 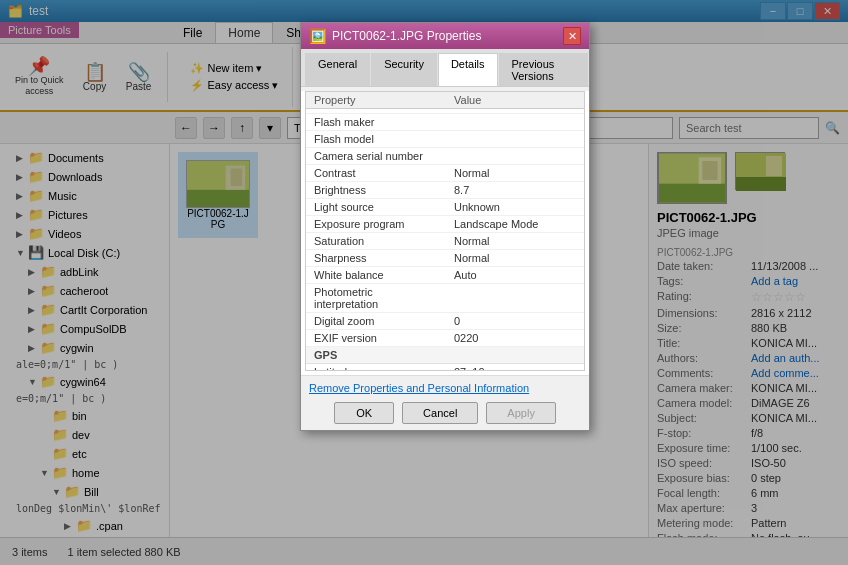 I want to click on table-row: Brightness8.7, so click(x=445, y=190).